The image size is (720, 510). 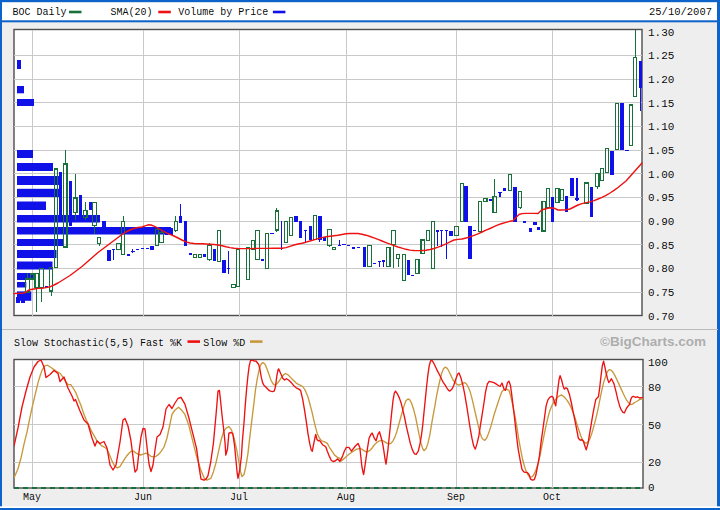 I want to click on svg-text: SMA(20), so click(x=131, y=12).